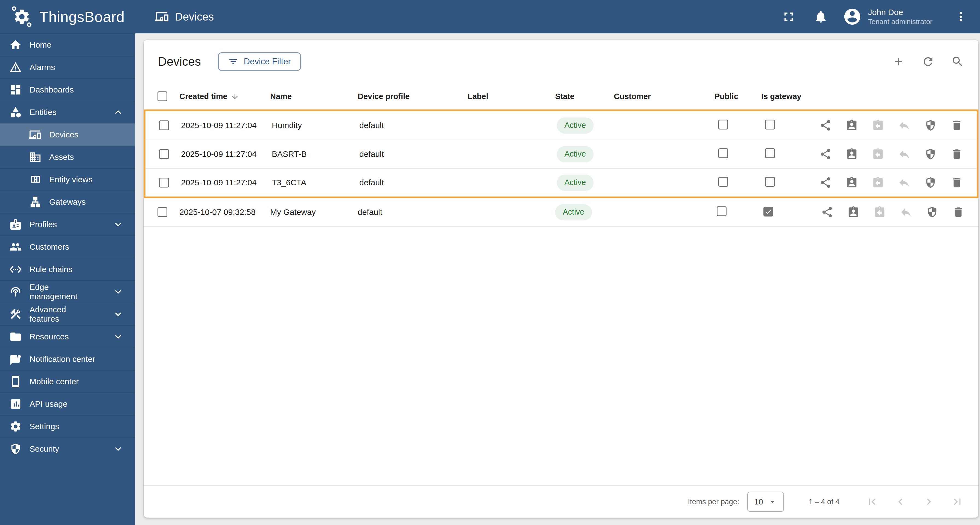 This screenshot has width=980, height=525. I want to click on column-header-created-time: Created time, so click(225, 97).